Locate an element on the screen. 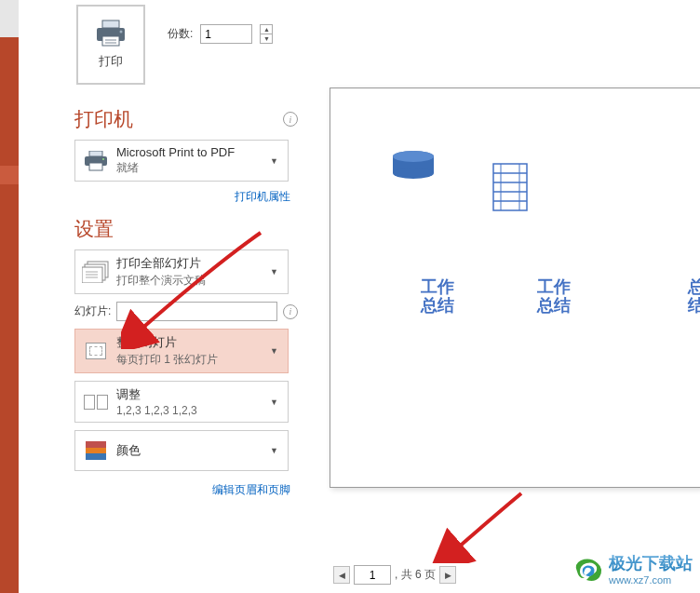  watermark-url: www.xz7.com is located at coordinates (651, 580).